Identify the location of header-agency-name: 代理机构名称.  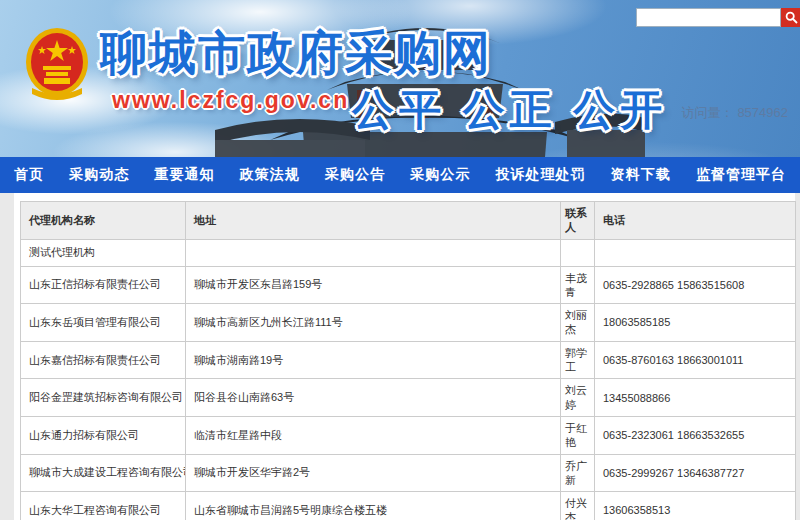
(104, 221).